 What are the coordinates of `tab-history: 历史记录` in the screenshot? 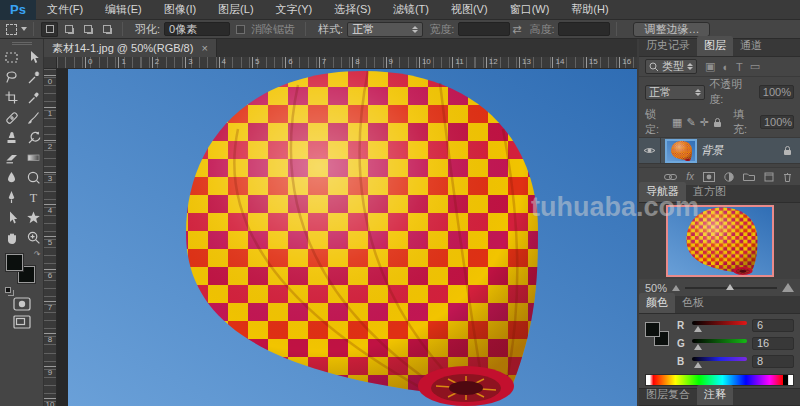 It's located at (668, 46).